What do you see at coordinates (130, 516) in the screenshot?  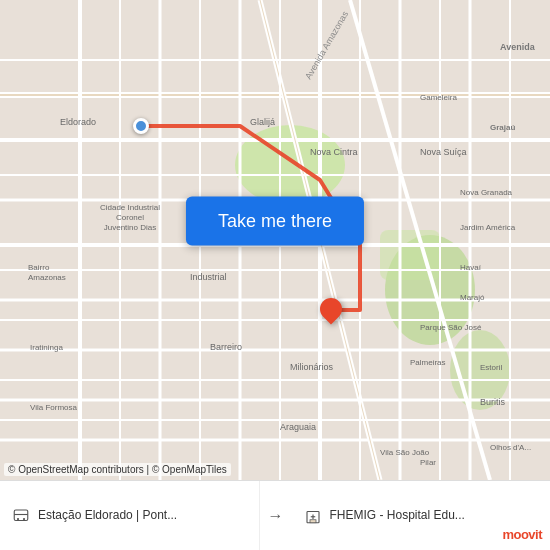 I see `origin-section: Estação Eldorado | Pont...` at bounding box center [130, 516].